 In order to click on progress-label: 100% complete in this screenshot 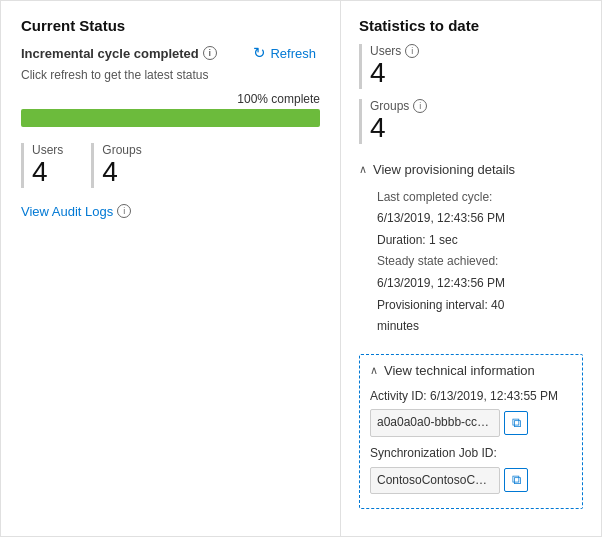, I will do `click(170, 99)`.